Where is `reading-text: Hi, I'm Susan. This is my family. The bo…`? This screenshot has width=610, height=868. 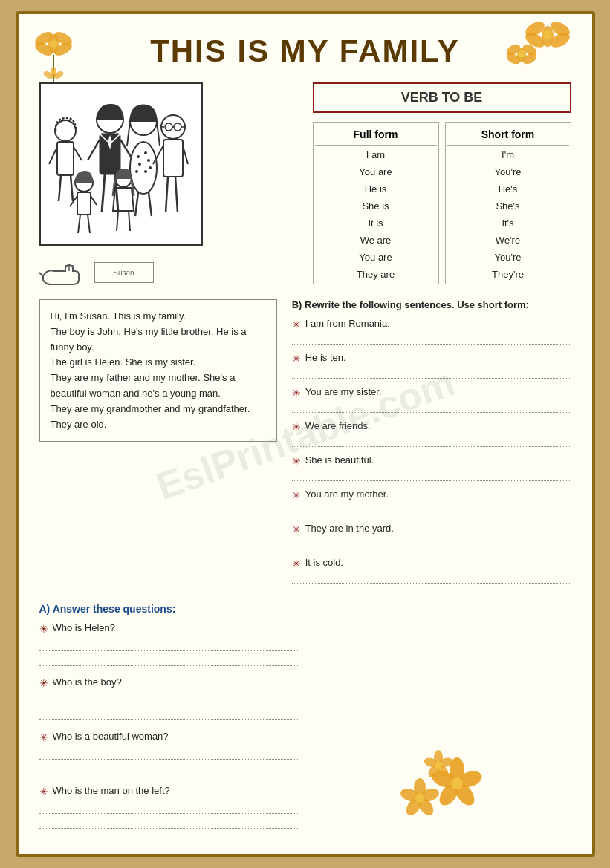 reading-text: Hi, I'm Susan. This is my family. The bo… is located at coordinates (158, 371).